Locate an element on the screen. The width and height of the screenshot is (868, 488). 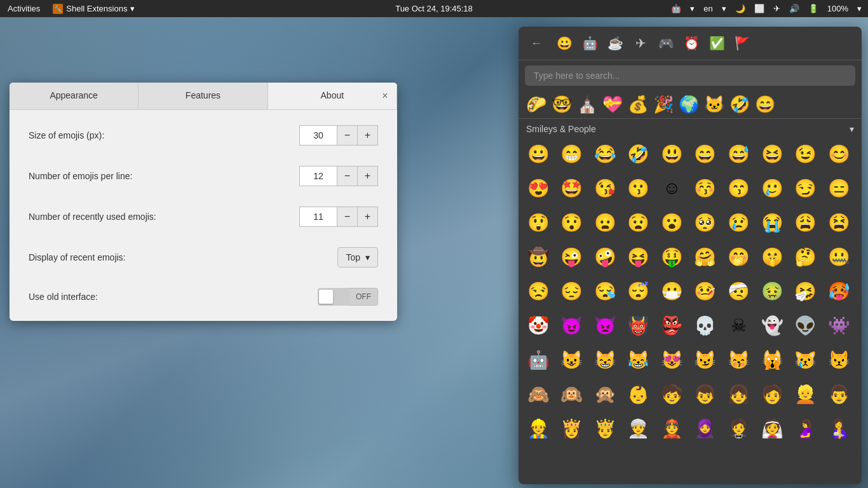
emoji-cell: 😏 is located at coordinates (806, 188).